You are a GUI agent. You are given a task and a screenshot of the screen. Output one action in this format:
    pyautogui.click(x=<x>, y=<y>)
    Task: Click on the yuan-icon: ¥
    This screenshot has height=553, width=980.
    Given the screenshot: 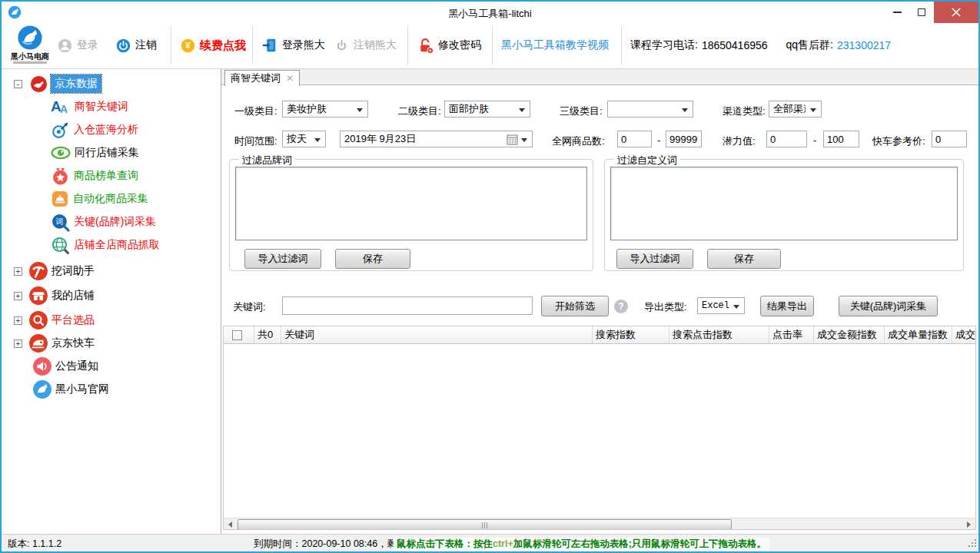 What is the action you would take?
    pyautogui.click(x=188, y=46)
    